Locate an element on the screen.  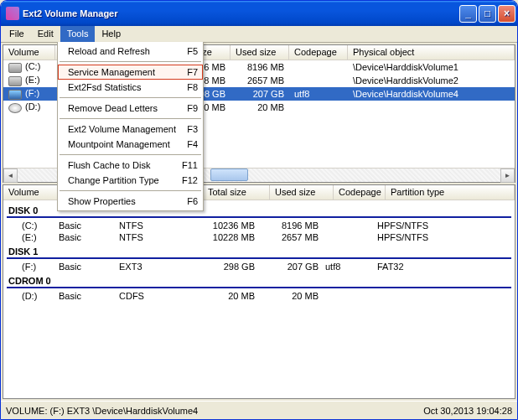
menu-label: Flush Cache to Disk is located at coordinates (121, 165).